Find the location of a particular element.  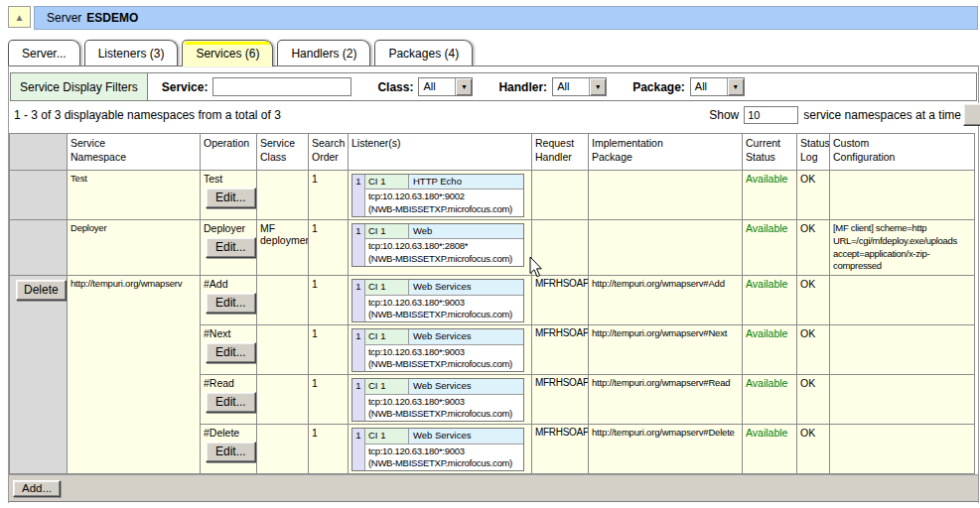

delete-button: Delete is located at coordinates (42, 290).